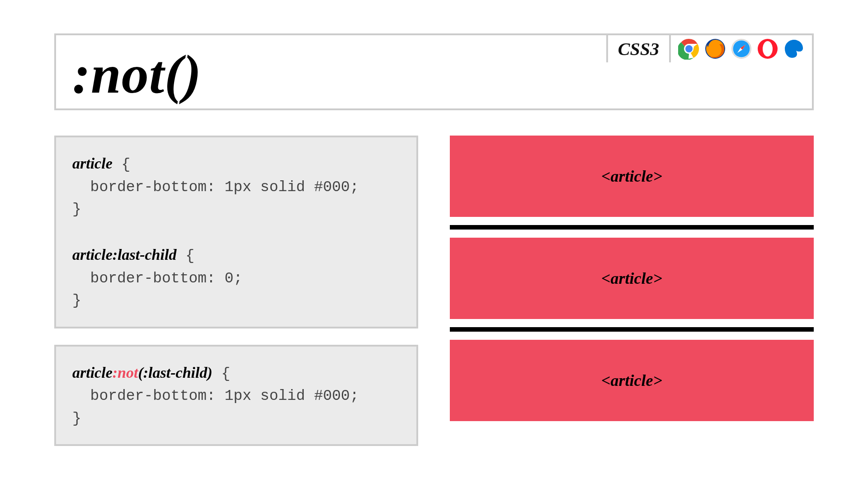  Describe the element at coordinates (715, 49) in the screenshot. I see `firefox-icon` at that location.